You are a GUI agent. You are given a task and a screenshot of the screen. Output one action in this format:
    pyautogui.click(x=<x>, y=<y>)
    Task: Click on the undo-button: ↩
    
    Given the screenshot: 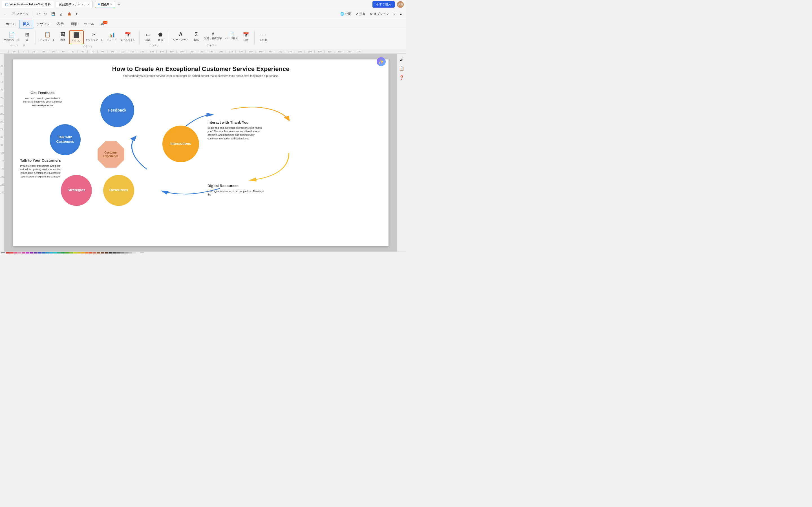 What is the action you would take?
    pyautogui.click(x=39, y=14)
    